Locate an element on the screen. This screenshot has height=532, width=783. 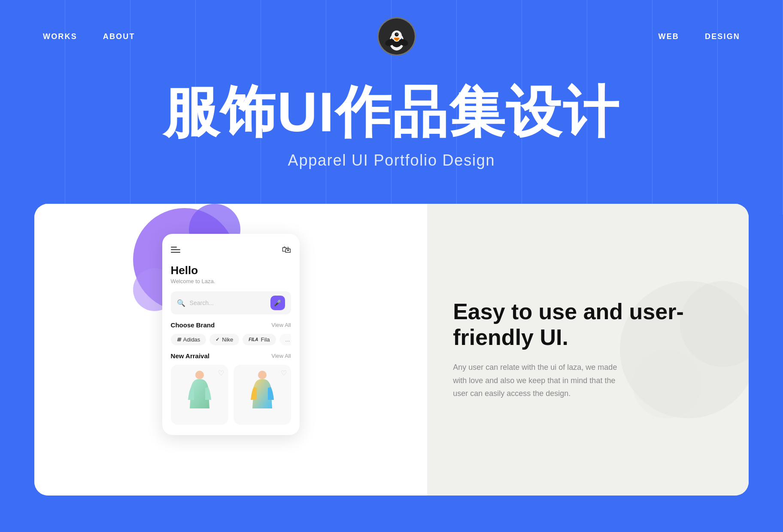
navigation: WORKS ABOUT WEB DESIGN is located at coordinates (392, 32).